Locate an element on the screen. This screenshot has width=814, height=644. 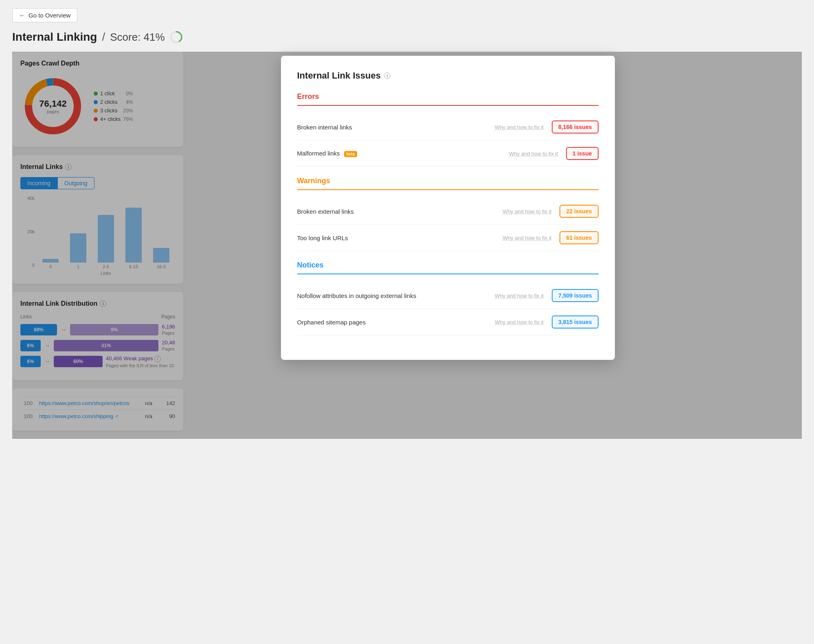
issue-fix-broken-external: Why and how to fix it is located at coordinates (527, 212).